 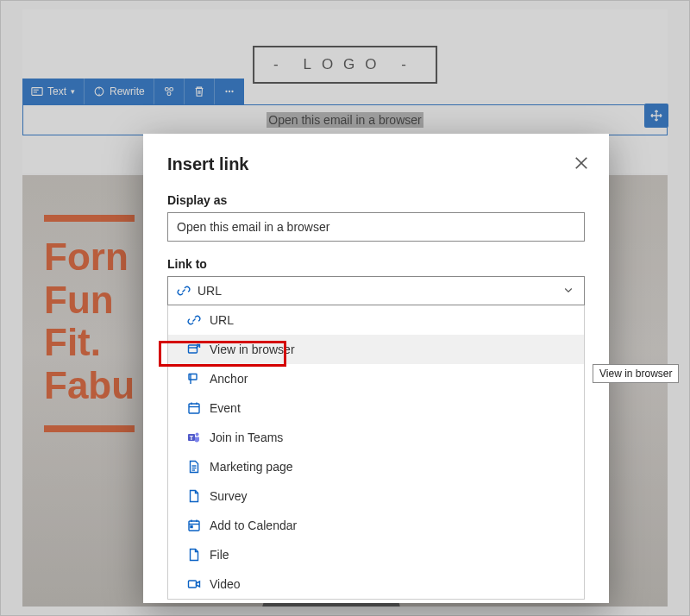 What do you see at coordinates (229, 496) in the screenshot?
I see `option-label: Survey` at bounding box center [229, 496].